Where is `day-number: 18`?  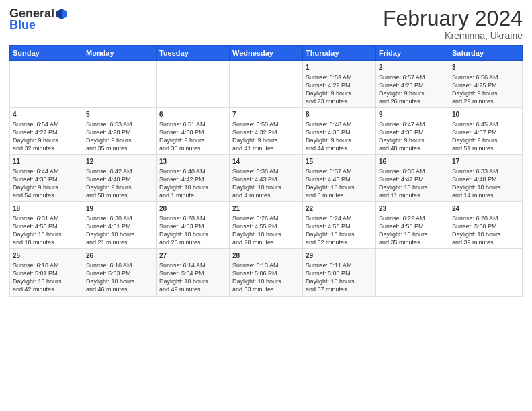
day-number: 18 is located at coordinates (46, 209).